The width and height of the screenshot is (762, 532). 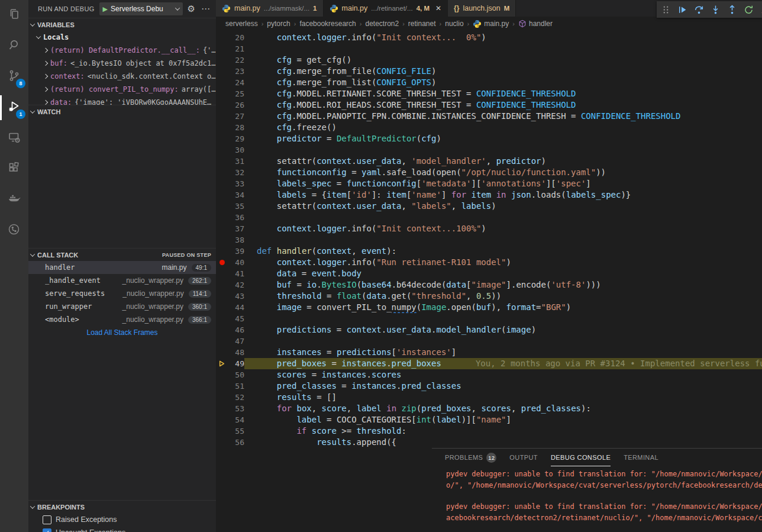 I want to click on code-line-43: 43 threshold = float(data.get("threshold…, so click(x=489, y=296).